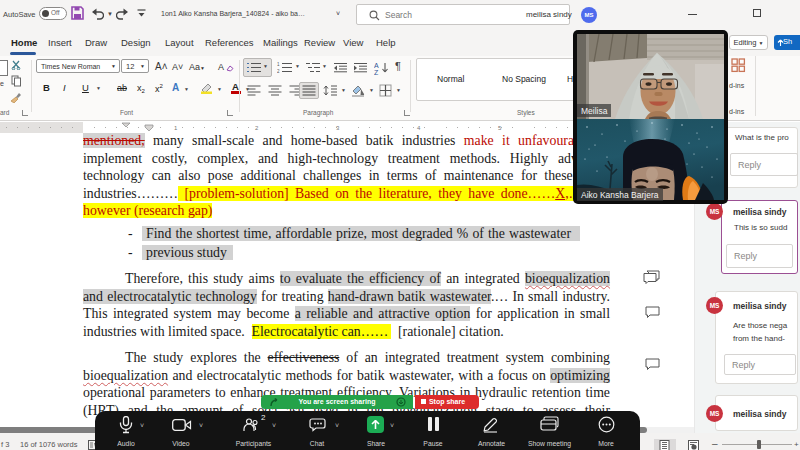 The image size is (800, 450). Describe the element at coordinates (338, 128) in the screenshot. I see `svg-text: 3` at that location.